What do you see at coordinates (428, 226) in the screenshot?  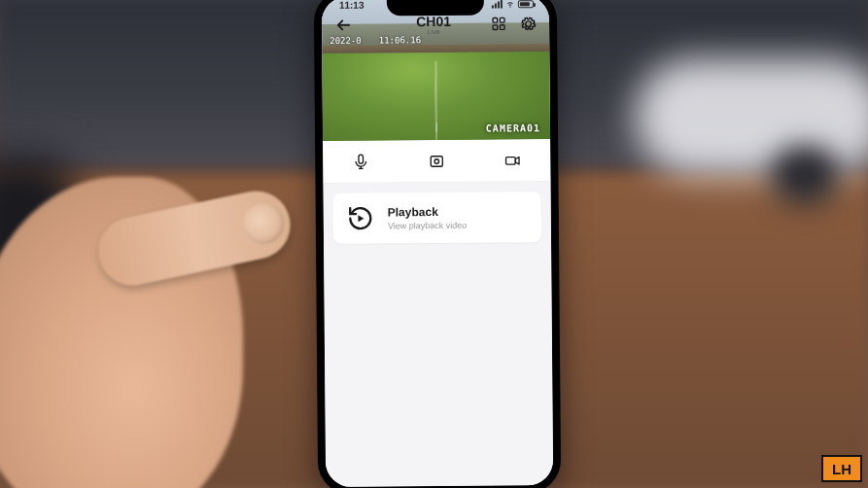 I see `playback-subtitle: View playback video` at bounding box center [428, 226].